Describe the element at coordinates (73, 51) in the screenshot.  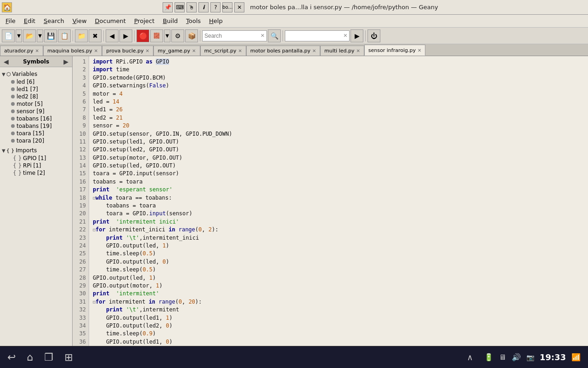
I see `tab-maquina-boles: maquina boles.py ✕` at that location.